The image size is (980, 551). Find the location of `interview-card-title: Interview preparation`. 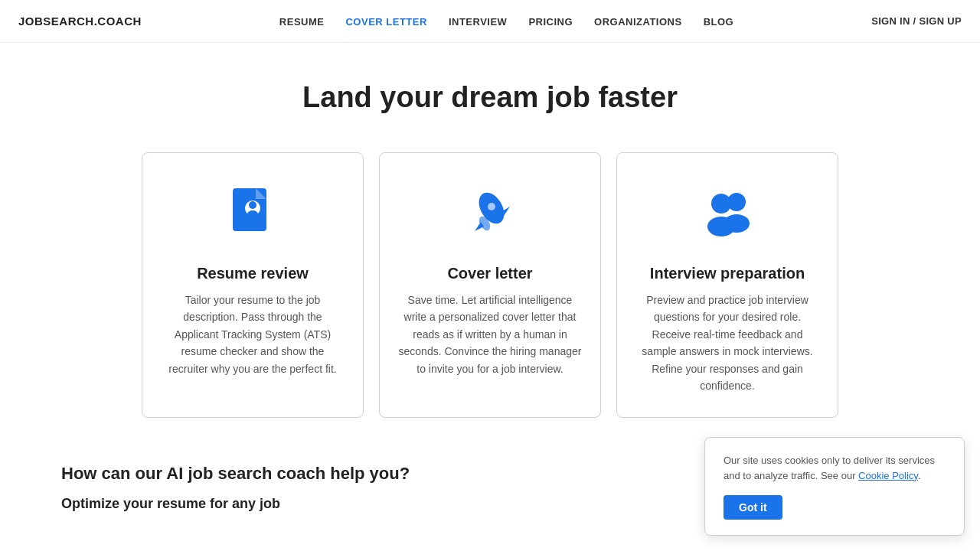

interview-card-title: Interview preparation is located at coordinates (727, 274).